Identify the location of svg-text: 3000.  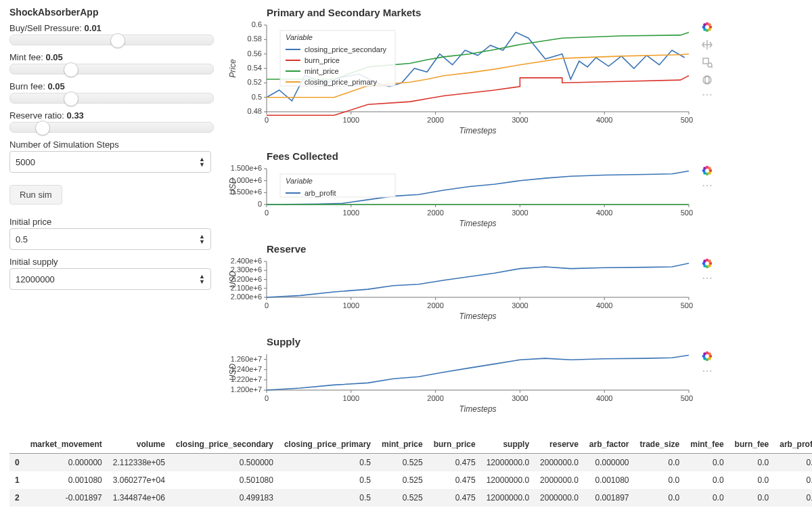
(520, 120).